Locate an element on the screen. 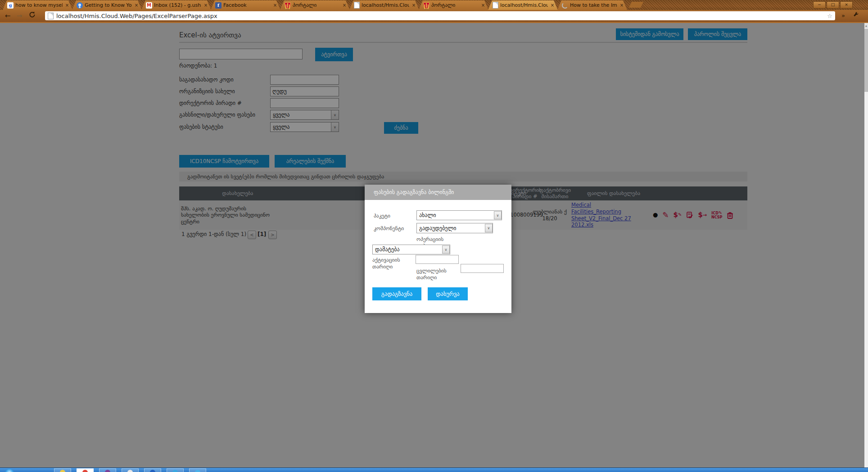  package-label: პაკეტი is located at coordinates (382, 216).